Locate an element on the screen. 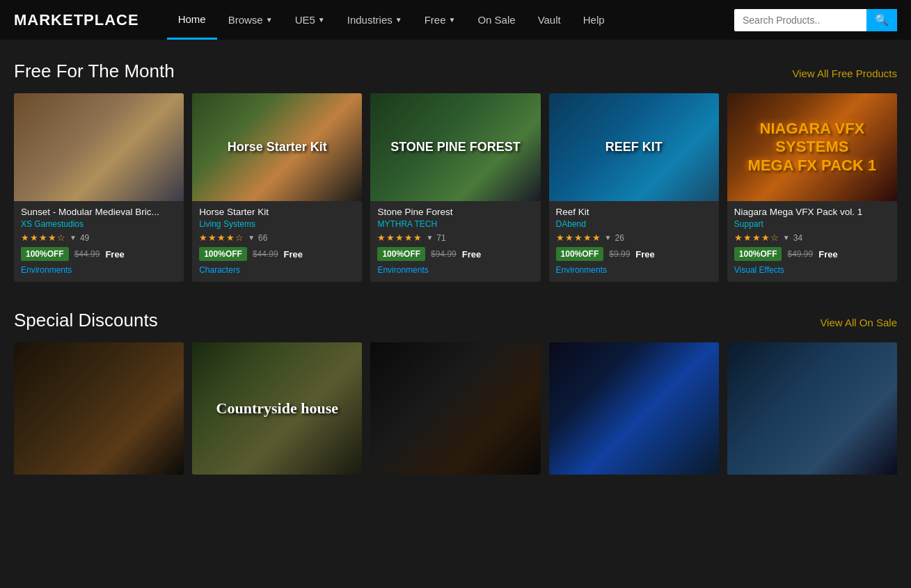 This screenshot has width=911, height=588. product-name-niagara: Niagara Mega VFX Pack vol. 1 is located at coordinates (812, 212).